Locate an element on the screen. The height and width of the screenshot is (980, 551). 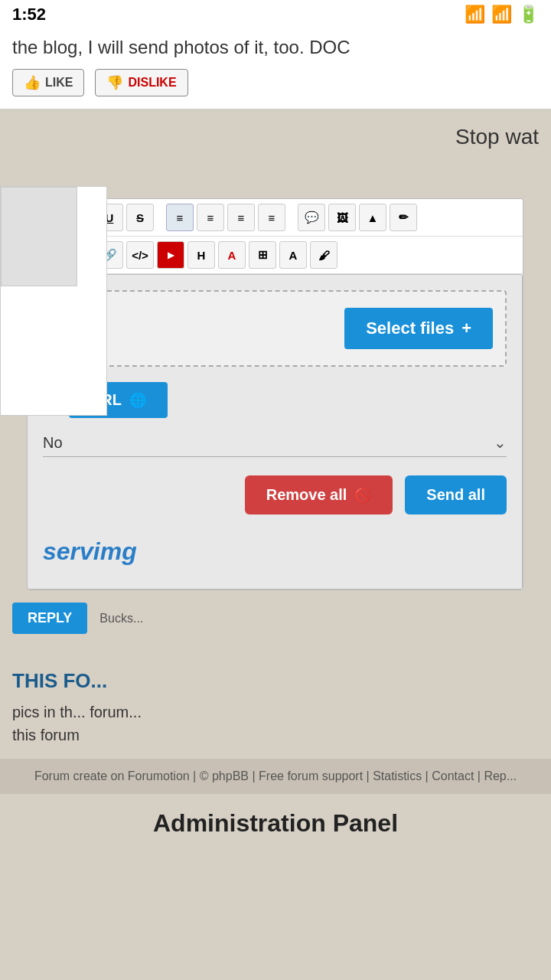
image-button: 🖼 is located at coordinates (342, 217).